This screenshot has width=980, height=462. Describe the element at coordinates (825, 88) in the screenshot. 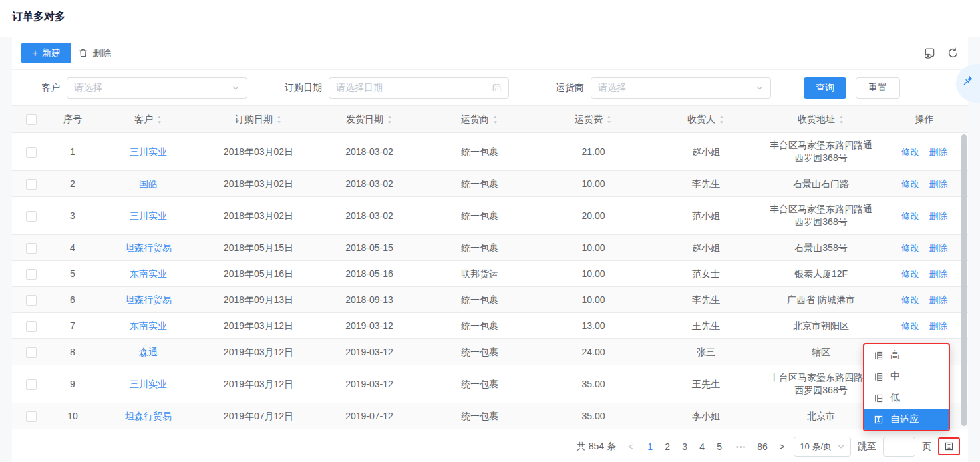

I see `query-button: 查询` at that location.